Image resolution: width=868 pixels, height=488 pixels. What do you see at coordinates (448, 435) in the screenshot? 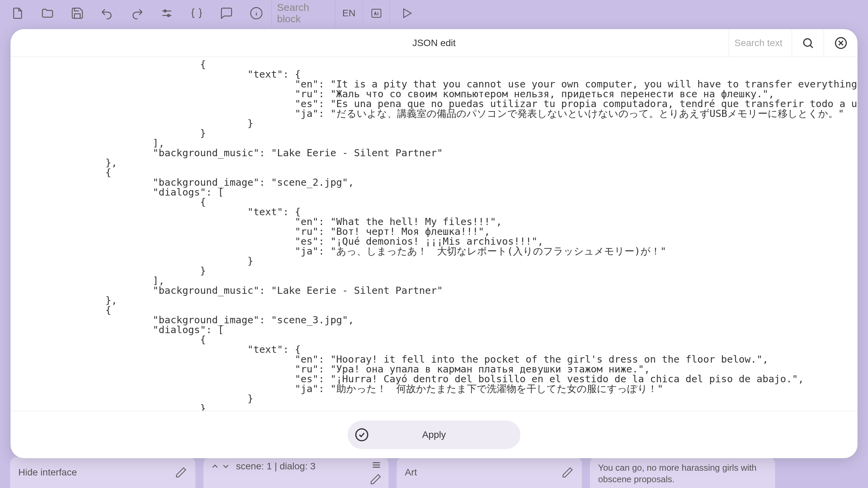
I see `apply-label: Apply` at bounding box center [448, 435].